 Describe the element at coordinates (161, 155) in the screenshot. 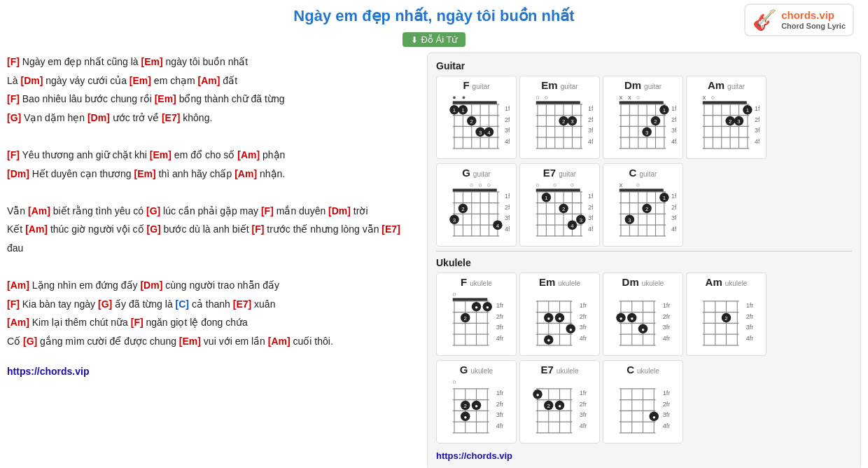

I see `chord-Em4: [Em]` at that location.